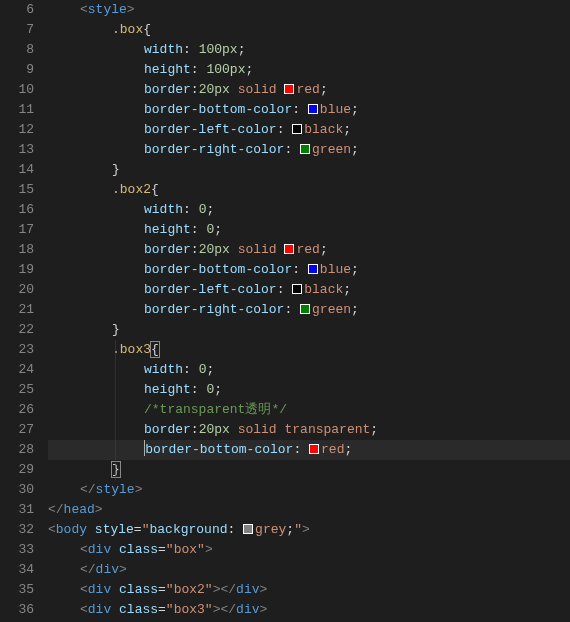 The height and width of the screenshot is (622, 570). What do you see at coordinates (17, 330) in the screenshot?
I see `line-number: 22` at bounding box center [17, 330].